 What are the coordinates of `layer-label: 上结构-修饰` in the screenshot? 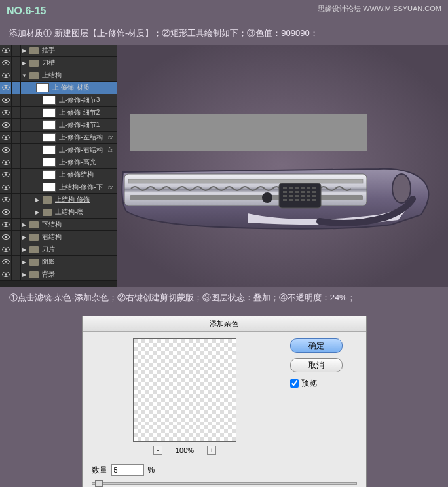 It's located at (72, 200).